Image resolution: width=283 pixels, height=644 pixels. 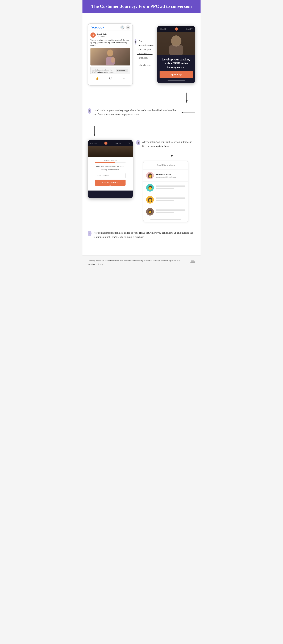 What do you see at coordinates (101, 36) in the screenshot?
I see `fb-post-sponsored: Sponsored` at bounding box center [101, 36].